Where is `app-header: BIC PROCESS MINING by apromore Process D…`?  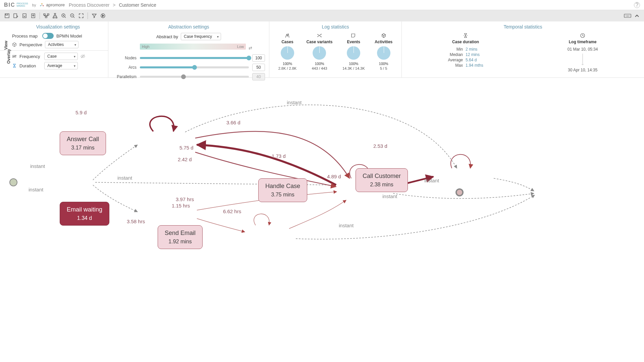 app-header: BIC PROCESS MINING by apromore Process D… is located at coordinates (322, 5).